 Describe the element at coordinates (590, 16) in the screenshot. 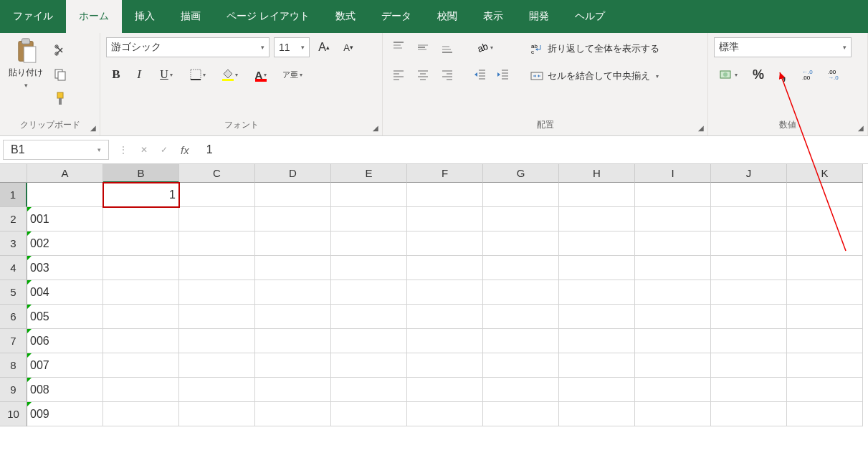

I see `tab-ヘルプ: ヘルプ` at that location.